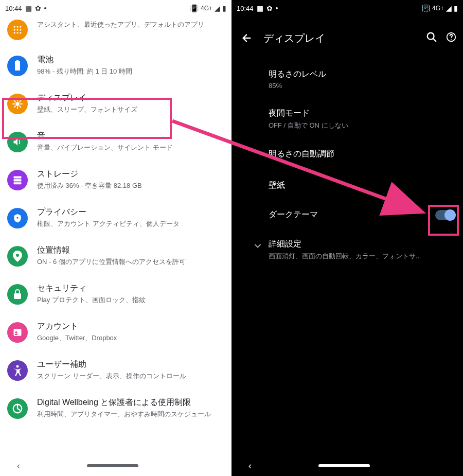 The width and height of the screenshot is (463, 476). Describe the element at coordinates (131, 110) in the screenshot. I see `row-subtitle: 壁紙、スリープ、フォントサイズ` at that location.